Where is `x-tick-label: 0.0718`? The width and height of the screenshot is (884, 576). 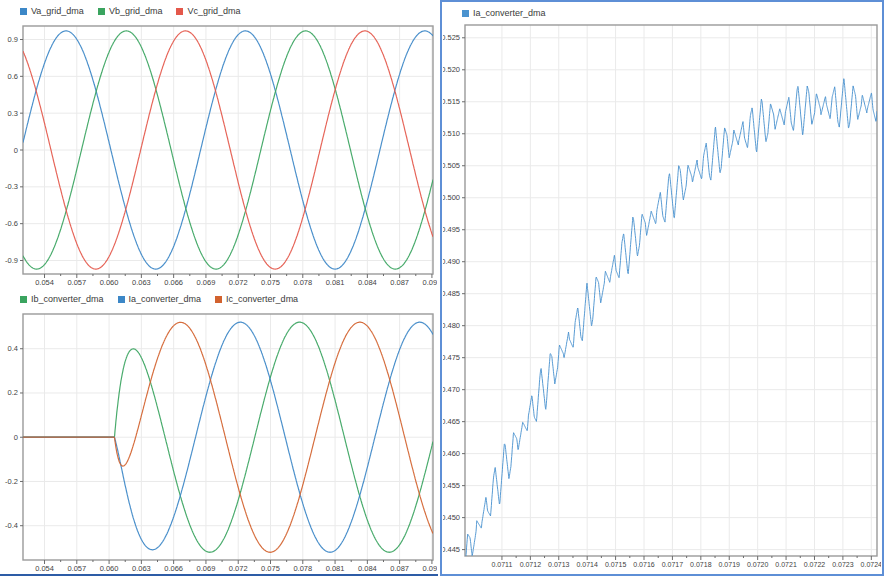
x-tick-label: 0.0718 is located at coordinates (701, 564).